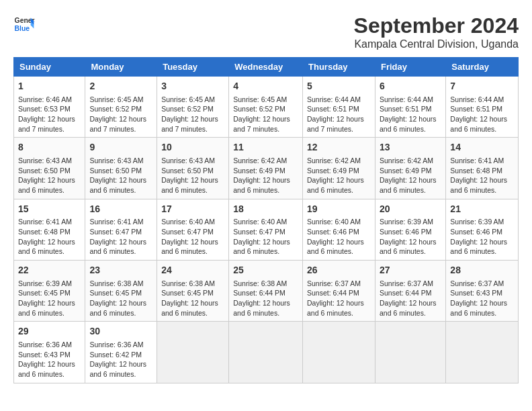  What do you see at coordinates (121, 291) in the screenshot?
I see `calendar-cell: 23Sunrise: 6:38 AM Sunset: 6:45 PM Dayli…` at bounding box center [121, 291].